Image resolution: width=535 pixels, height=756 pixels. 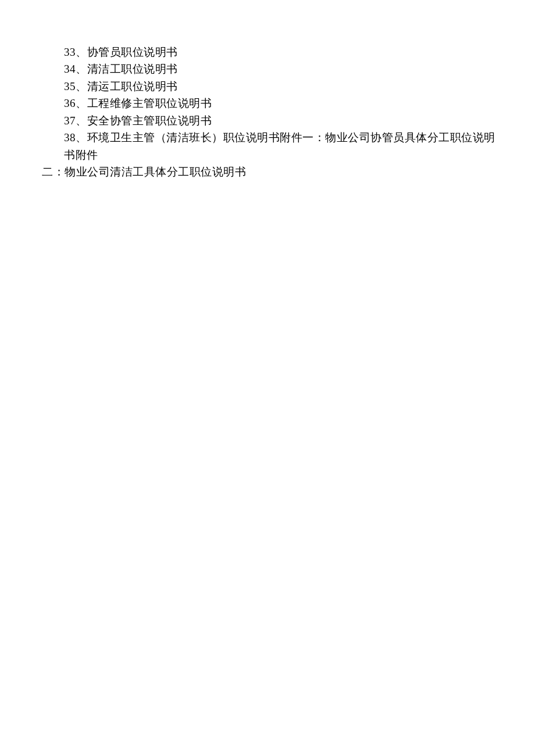 I want to click on list-item: 36、工程维修主管职位说明书, so click(x=272, y=103).